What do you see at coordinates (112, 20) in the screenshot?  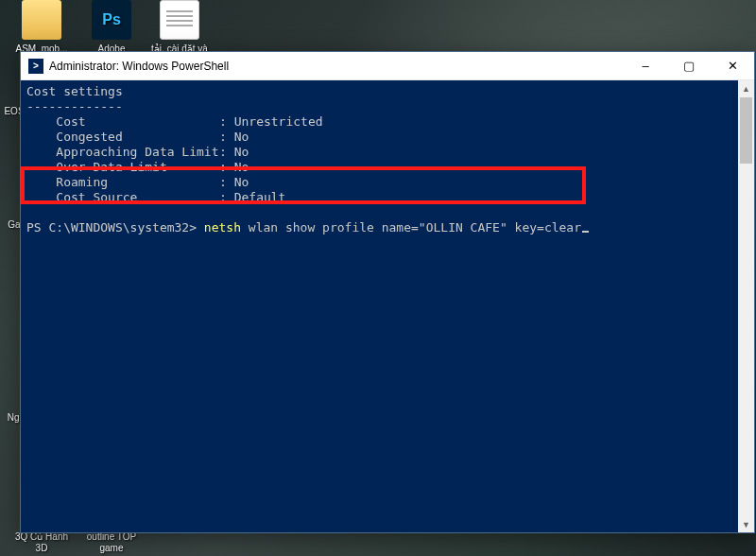 I see `adobe-ps-icon: Ps` at bounding box center [112, 20].